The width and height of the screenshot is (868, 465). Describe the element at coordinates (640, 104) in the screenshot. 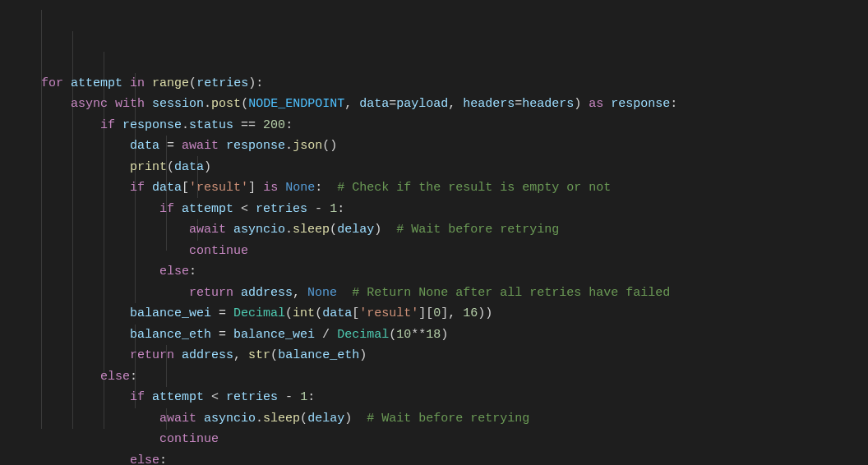

I see `token-var: response` at that location.